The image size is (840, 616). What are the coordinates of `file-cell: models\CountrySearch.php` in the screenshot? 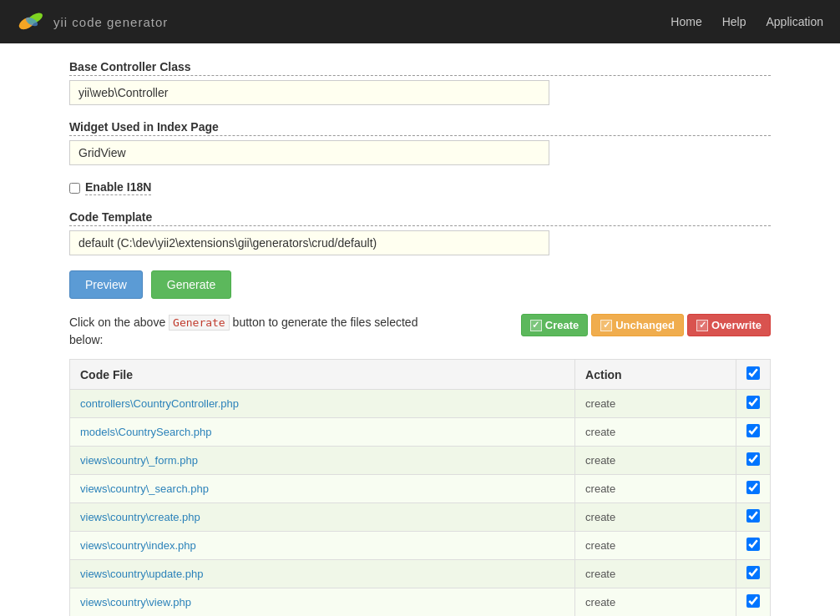 It's located at (322, 432).